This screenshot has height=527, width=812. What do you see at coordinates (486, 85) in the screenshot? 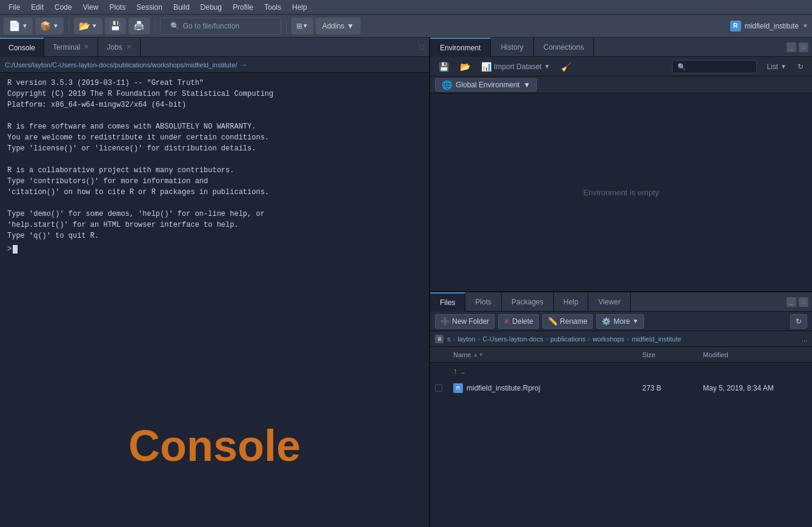
I see `global-env-button: 🌐 Global Environment ▼` at bounding box center [486, 85].